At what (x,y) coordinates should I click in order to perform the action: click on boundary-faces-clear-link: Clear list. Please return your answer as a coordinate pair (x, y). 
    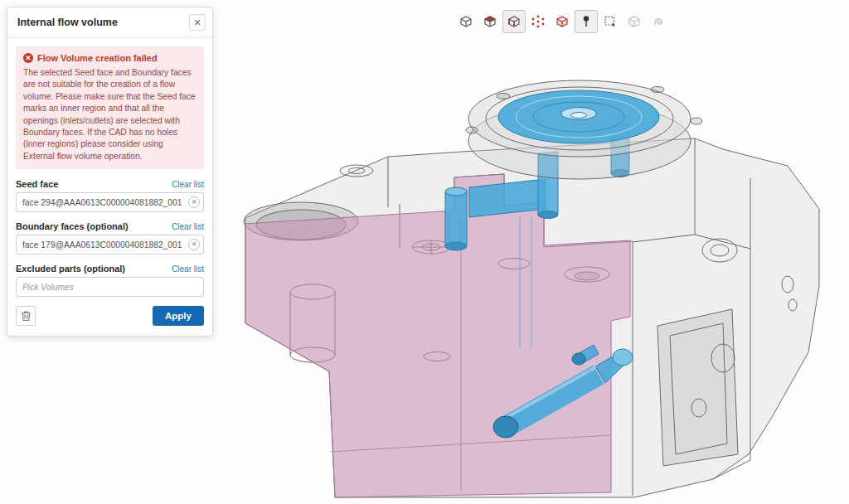
    Looking at the image, I should click on (187, 227).